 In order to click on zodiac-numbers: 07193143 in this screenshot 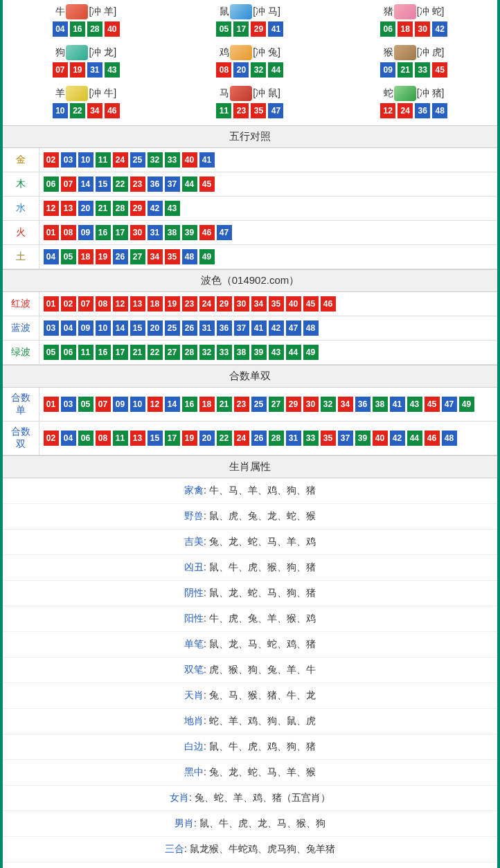, I will do `click(86, 70)`.